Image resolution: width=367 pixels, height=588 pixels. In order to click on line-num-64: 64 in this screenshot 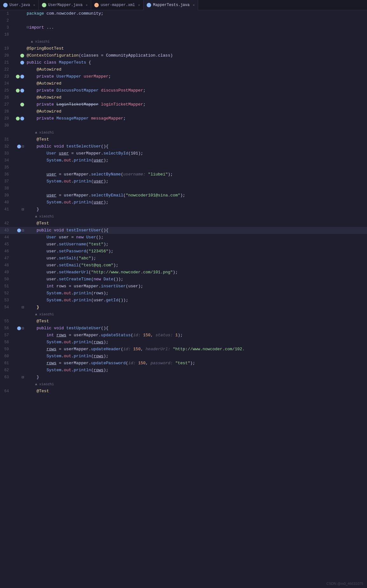, I will do `click(6, 391)`.